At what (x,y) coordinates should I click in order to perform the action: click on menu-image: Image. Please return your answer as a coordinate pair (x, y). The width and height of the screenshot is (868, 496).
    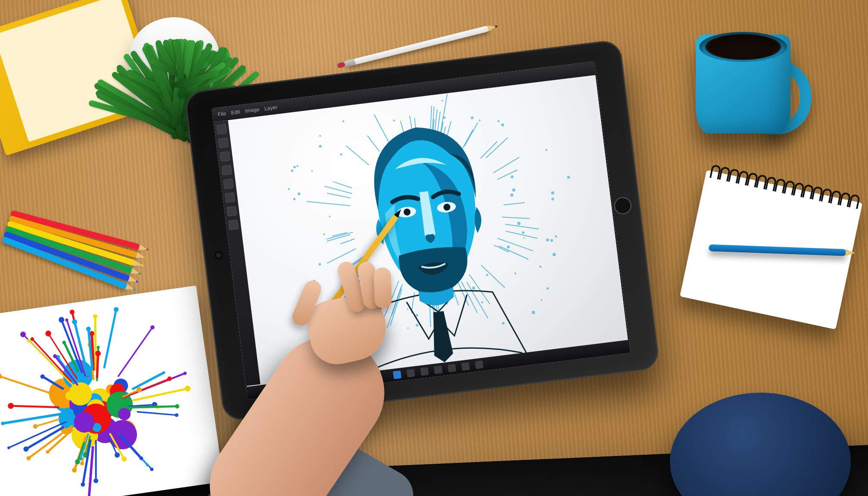
    Looking at the image, I should click on (252, 110).